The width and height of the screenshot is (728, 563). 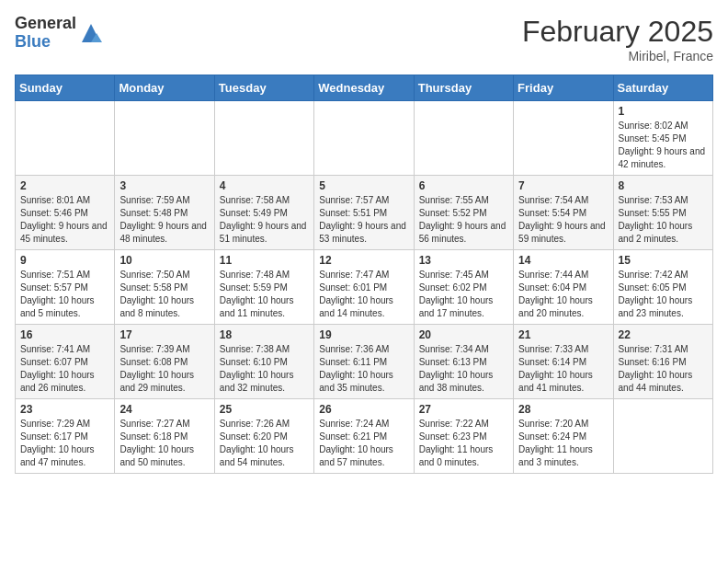 I want to click on day-info: Sunrise: 7:42 AM Sunset: 6:05 PM Dayligh…, so click(x=664, y=294).